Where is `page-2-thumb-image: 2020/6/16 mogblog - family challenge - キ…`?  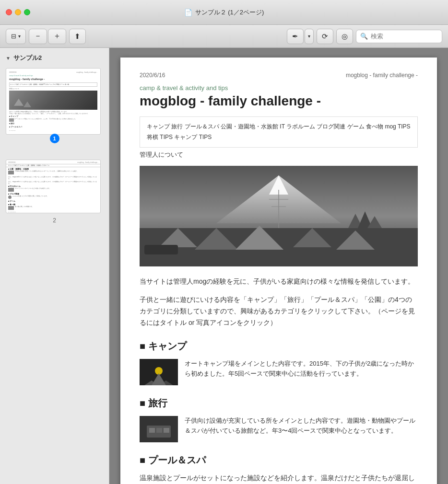
page-2-thumb-image: 2020/6/16 mogblog - family challenge - キ… is located at coordinates (53, 186).